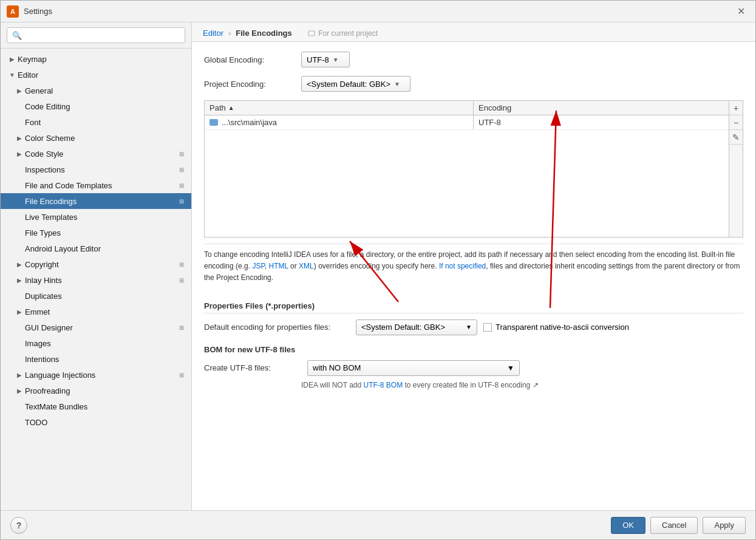  I want to click on bom-dropdown: with NO BOM ▼, so click(414, 368).